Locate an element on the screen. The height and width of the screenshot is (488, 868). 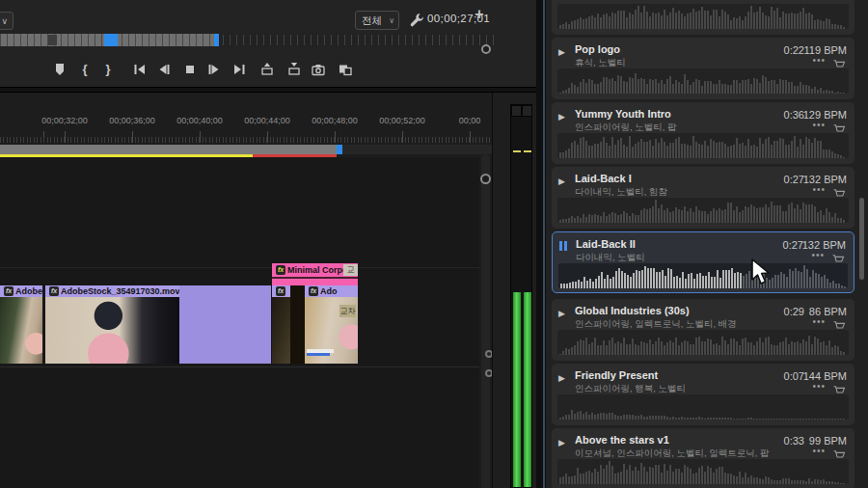
audio-track-card: ▶ Above the stars v1 이모셔널, 인스파이어링, 노벨티, … is located at coordinates (703, 458).